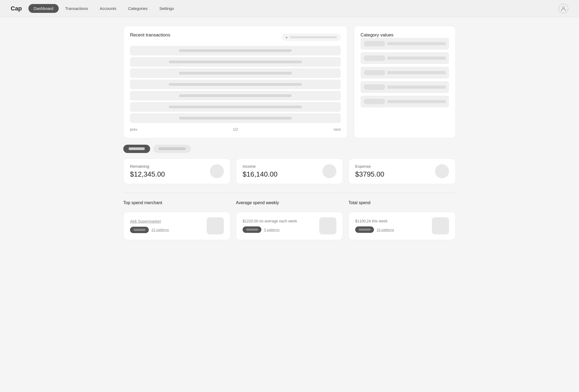  Describe the element at coordinates (147, 171) in the screenshot. I see `stat-remaining-content: Remaining $12,345.00` at that location.